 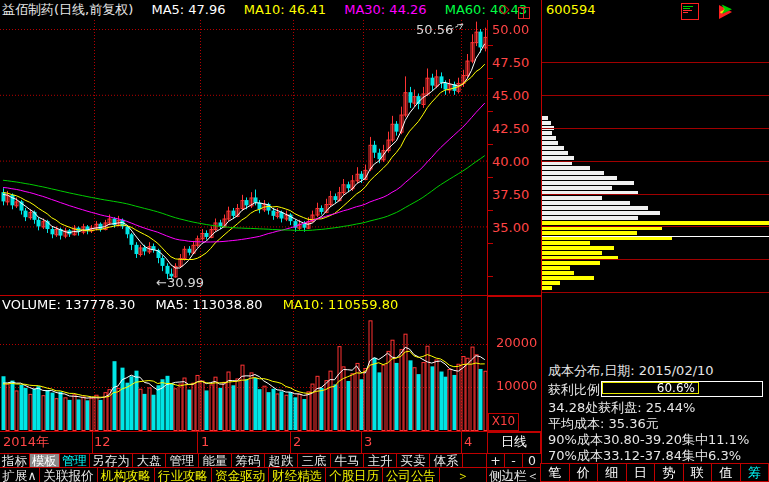 I want to click on tab-xi: 细, so click(x=612, y=472).